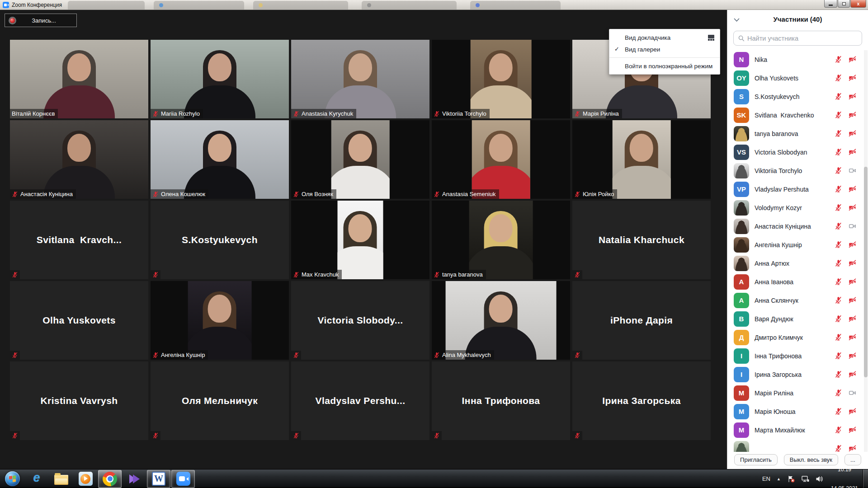 The image size is (868, 488). Describe the element at coordinates (360, 401) in the screenshot. I see `video-tile: Vladyslav Pershu...` at that location.